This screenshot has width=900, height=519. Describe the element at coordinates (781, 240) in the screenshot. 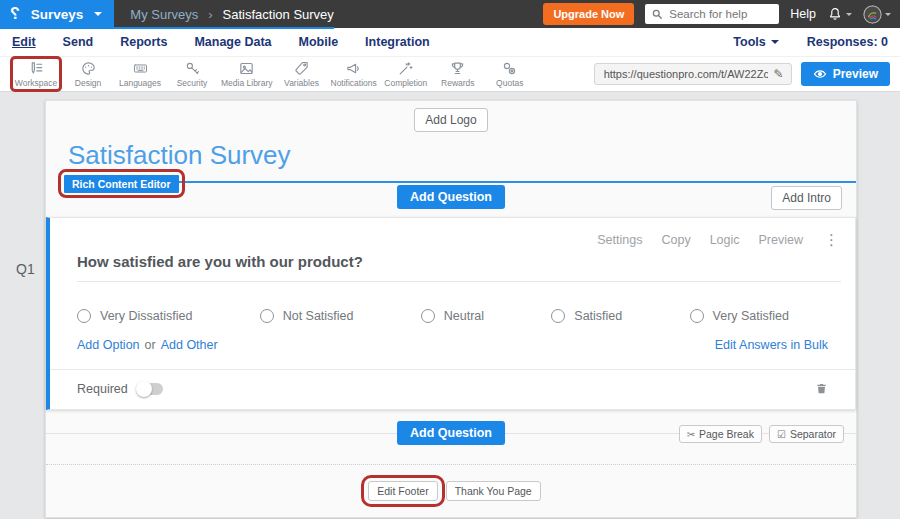

I see `question-preview-link: Preview` at that location.